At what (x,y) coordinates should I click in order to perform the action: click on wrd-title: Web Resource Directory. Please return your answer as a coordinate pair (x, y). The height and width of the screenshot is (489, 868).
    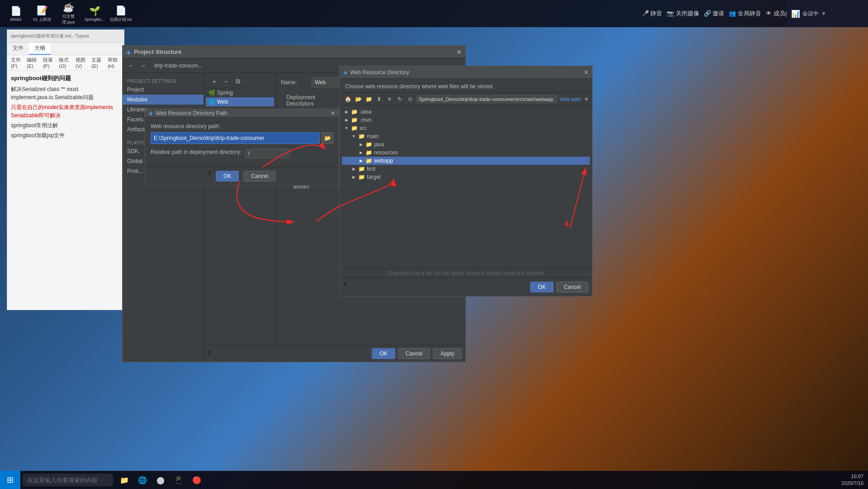
    Looking at the image, I should click on (467, 72).